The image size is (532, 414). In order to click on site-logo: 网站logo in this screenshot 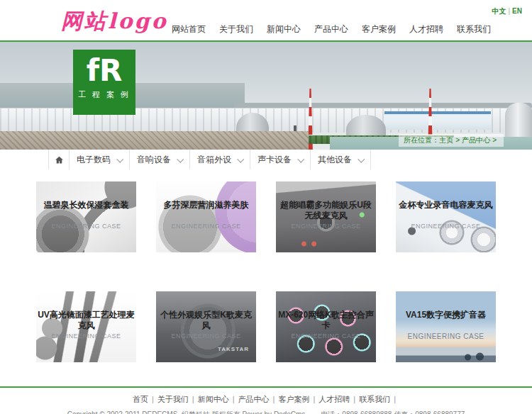, I will do `click(114, 21)`.